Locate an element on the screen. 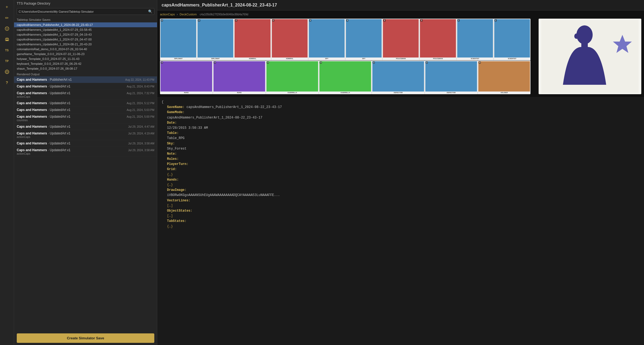 This screenshot has width=644, height=345. cards-bottom-row: 3NUKE3NUKE3GUERRILLA3GUERRILLA2DEFECTOR2… is located at coordinates (345, 77).